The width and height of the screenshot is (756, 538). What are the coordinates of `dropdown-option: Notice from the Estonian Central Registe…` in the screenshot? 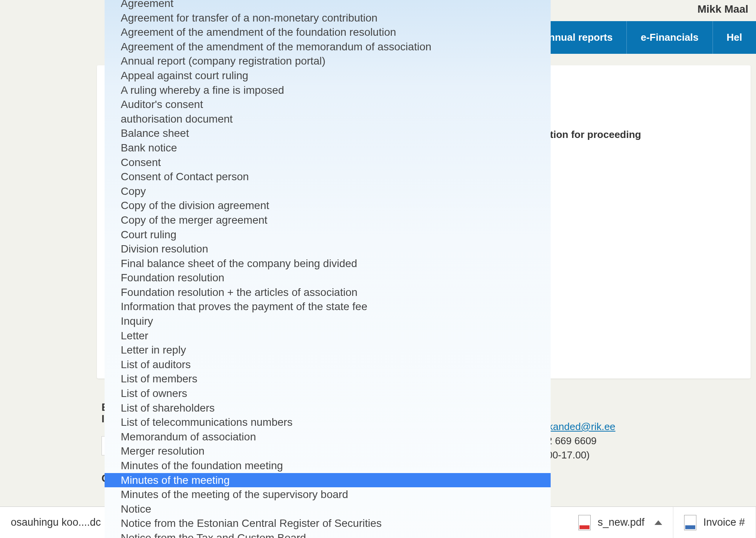 It's located at (328, 523).